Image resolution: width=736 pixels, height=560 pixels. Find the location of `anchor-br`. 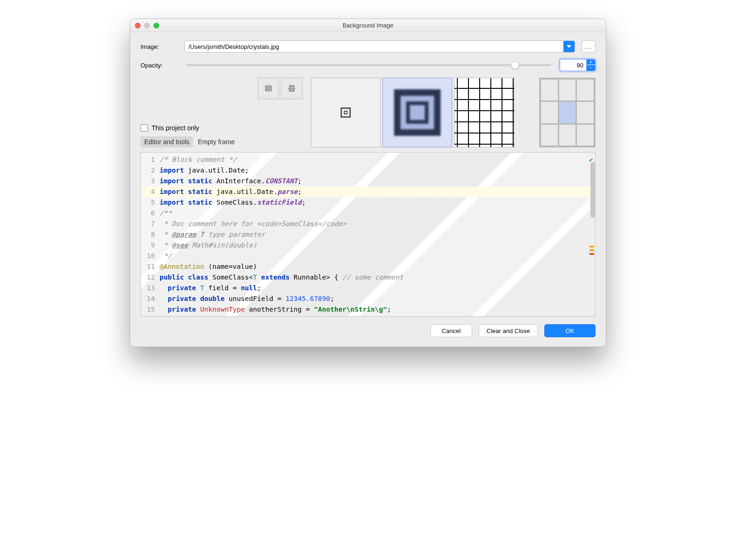

anchor-br is located at coordinates (585, 135).